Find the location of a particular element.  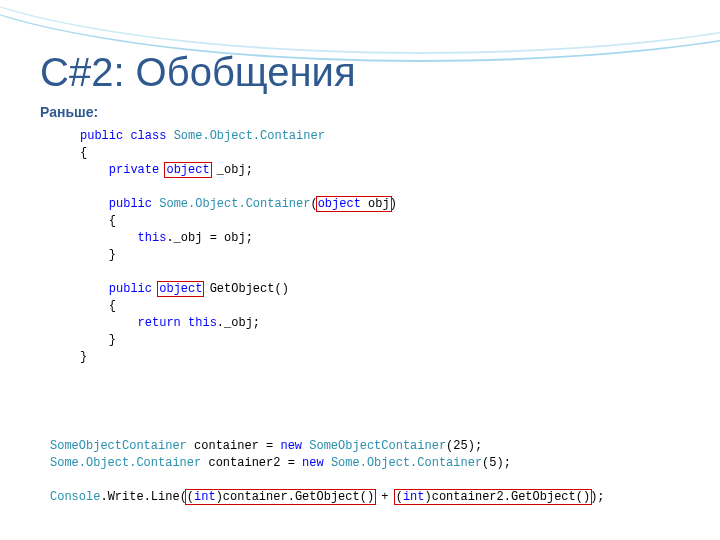

assign-stmt: ._obj = obj; is located at coordinates (209, 238).